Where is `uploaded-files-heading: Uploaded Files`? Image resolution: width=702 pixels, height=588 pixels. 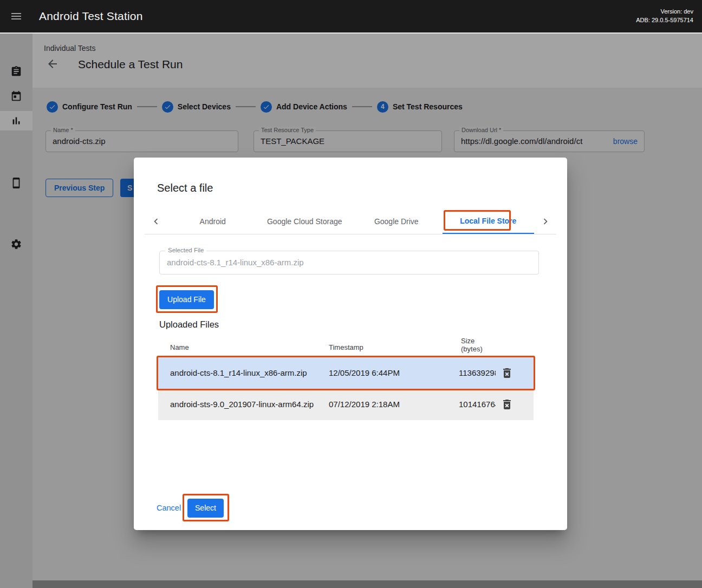 uploaded-files-heading: Uploaded Files is located at coordinates (189, 325).